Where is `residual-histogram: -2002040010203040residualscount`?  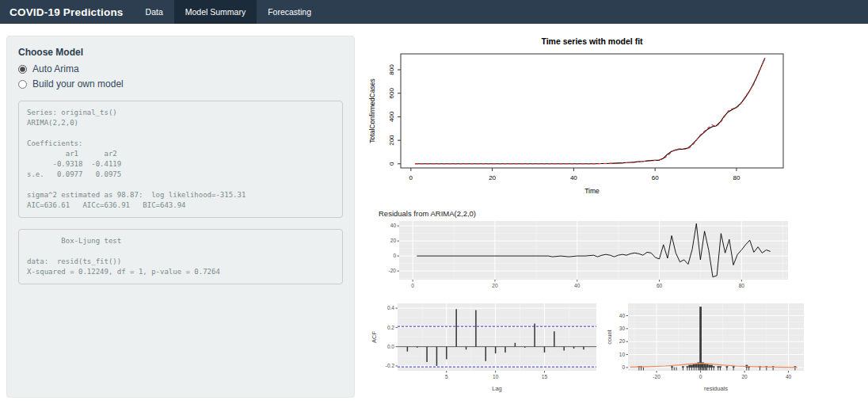 residual-histogram: -2002040010203040residualscount is located at coordinates (707, 348).